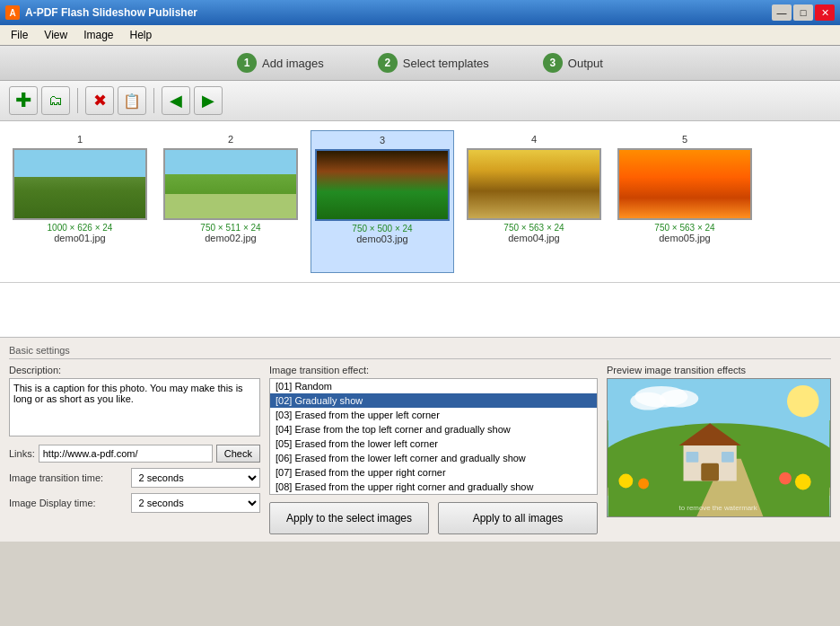  Describe the element at coordinates (126, 454) in the screenshot. I see `links-input` at that location.